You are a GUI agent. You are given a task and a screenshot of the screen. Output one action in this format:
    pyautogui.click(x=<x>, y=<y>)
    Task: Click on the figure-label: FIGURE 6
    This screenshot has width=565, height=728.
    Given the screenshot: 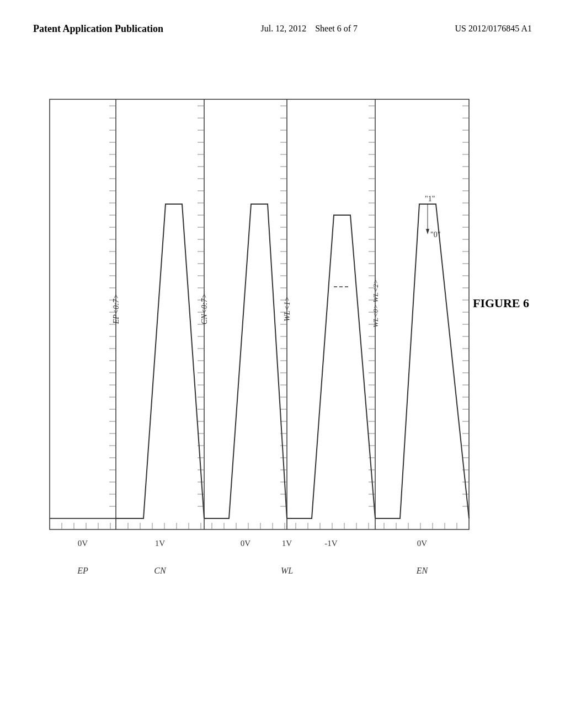 What is the action you would take?
    pyautogui.click(x=501, y=303)
    